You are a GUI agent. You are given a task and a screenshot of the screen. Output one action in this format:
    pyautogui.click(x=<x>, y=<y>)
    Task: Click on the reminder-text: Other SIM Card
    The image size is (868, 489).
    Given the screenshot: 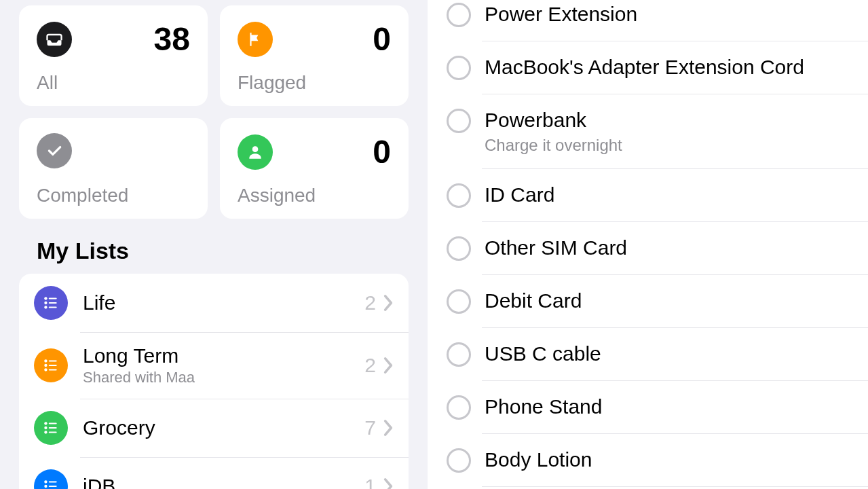 What is the action you would take?
    pyautogui.click(x=556, y=248)
    